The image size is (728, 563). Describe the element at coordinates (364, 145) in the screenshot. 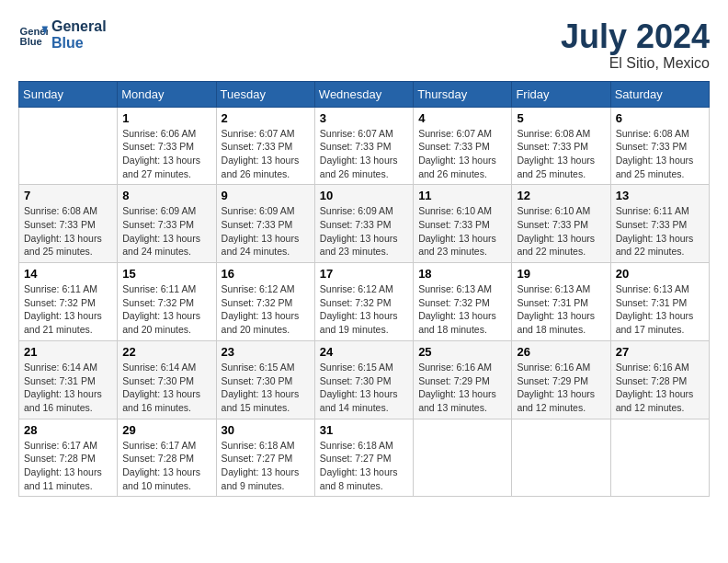

I see `table-row: 1 Sunrise: 6:06 AMSunset: 7:33 PMDayligh…` at that location.